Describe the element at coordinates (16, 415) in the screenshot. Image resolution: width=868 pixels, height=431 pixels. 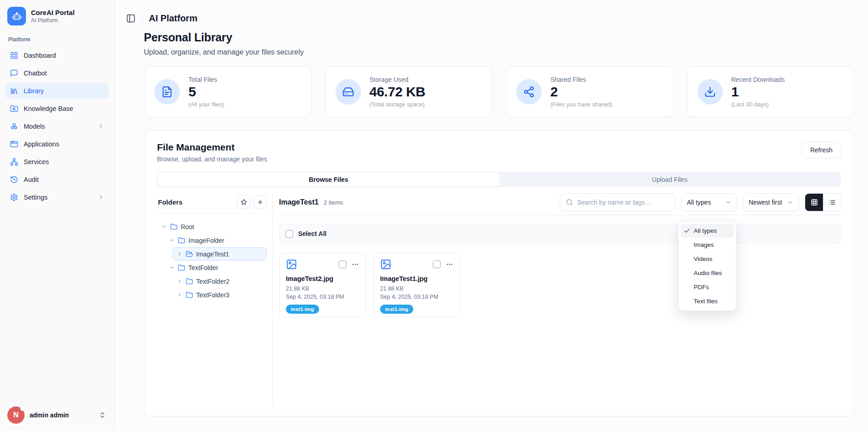
I see `avatar-letter: N` at that location.